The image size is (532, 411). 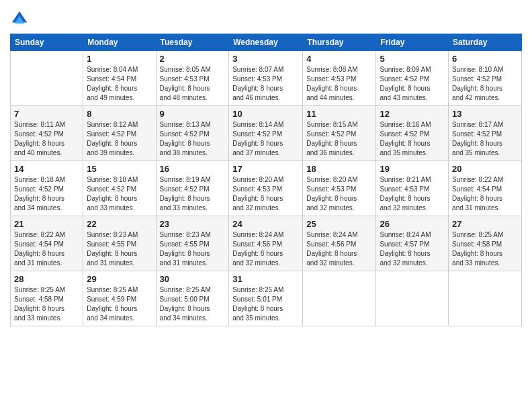 What do you see at coordinates (120, 279) in the screenshot?
I see `day-number: 29` at bounding box center [120, 279].